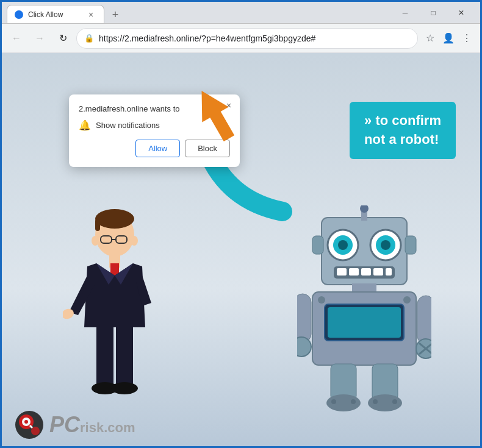  Describe the element at coordinates (45, 15) in the screenshot. I see `tab-title: Click Allow` at that location.